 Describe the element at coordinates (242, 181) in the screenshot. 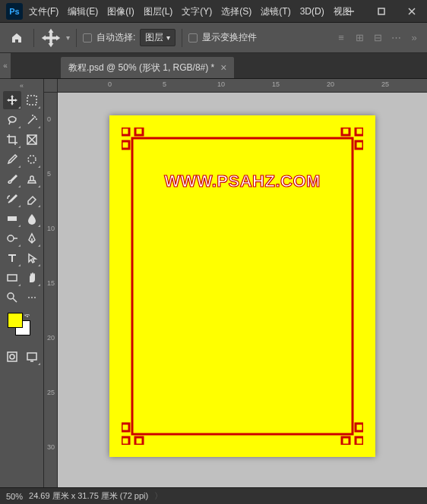

I see `watermark-text: WWW.PSAHZ.COM` at that location.